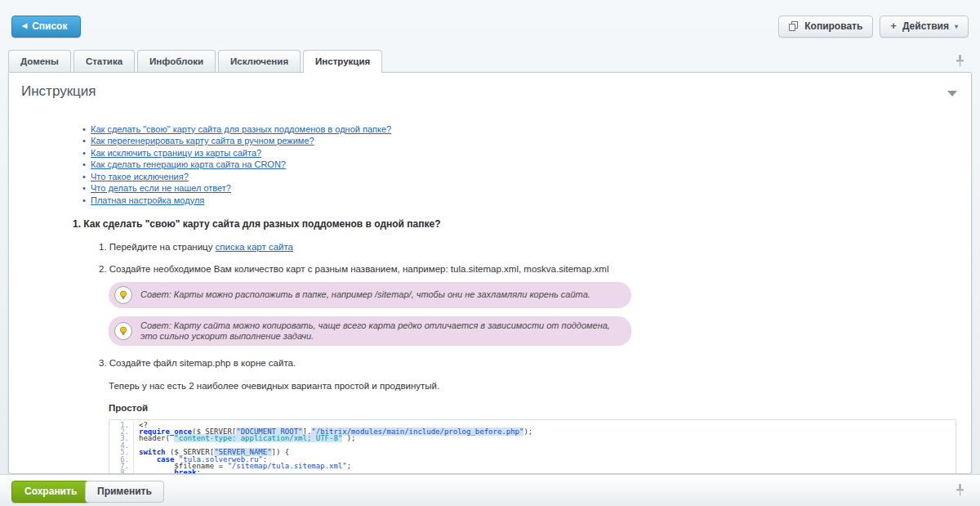  I want to click on faq-list-item: Как сделать генерацию карта сайта на CRO…, so click(519, 164).